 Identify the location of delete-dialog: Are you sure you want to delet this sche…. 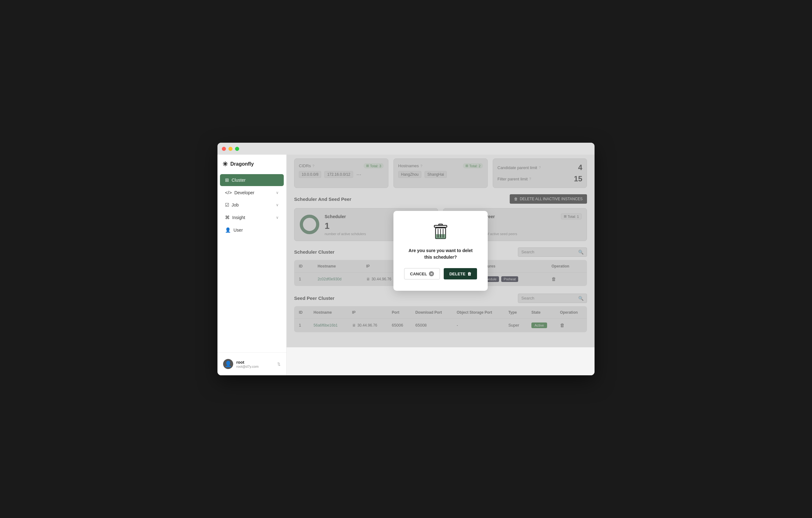
(440, 251).